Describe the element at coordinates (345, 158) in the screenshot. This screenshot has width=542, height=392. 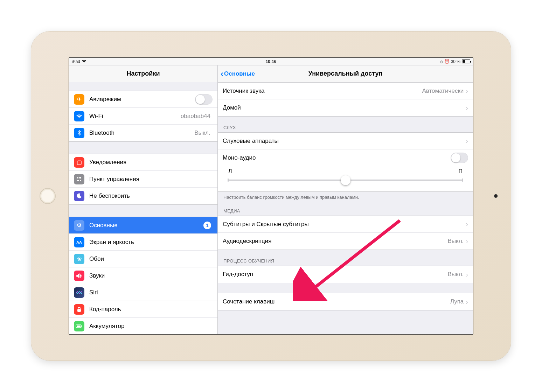
I see `row-mono-audio: Моно-аудио` at that location.